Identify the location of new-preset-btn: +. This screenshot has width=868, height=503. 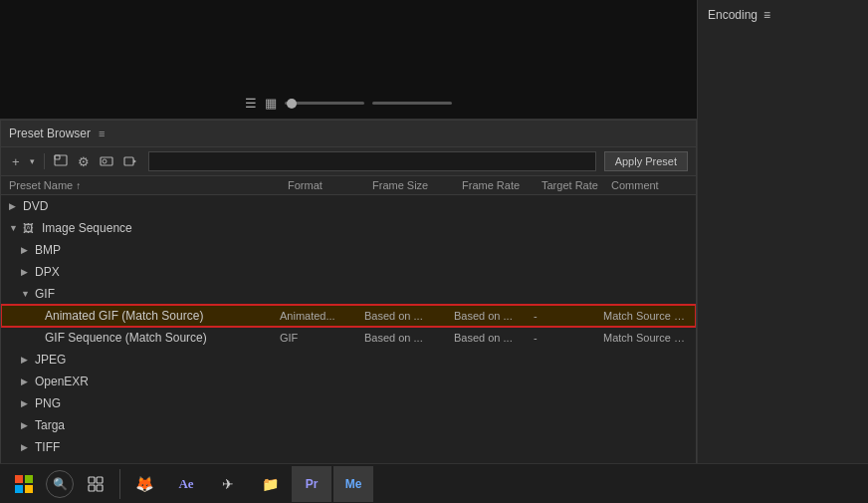
(16, 161).